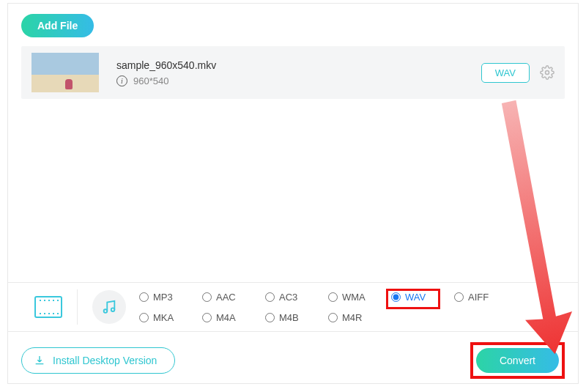 This screenshot has height=392, width=586. Describe the element at coordinates (98, 360) in the screenshot. I see `install-desktop-button: Install Desktop Version` at that location.